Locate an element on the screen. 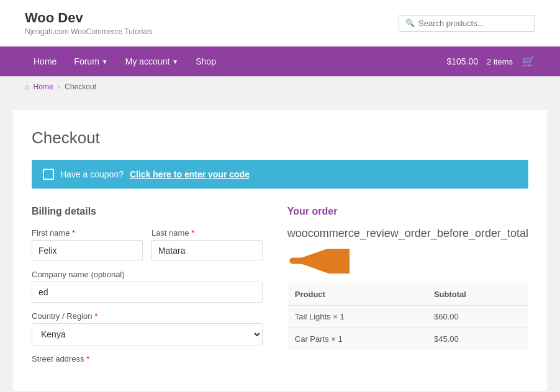 This screenshot has height=392, width=560. name-row: First name * Last name * is located at coordinates (147, 244).